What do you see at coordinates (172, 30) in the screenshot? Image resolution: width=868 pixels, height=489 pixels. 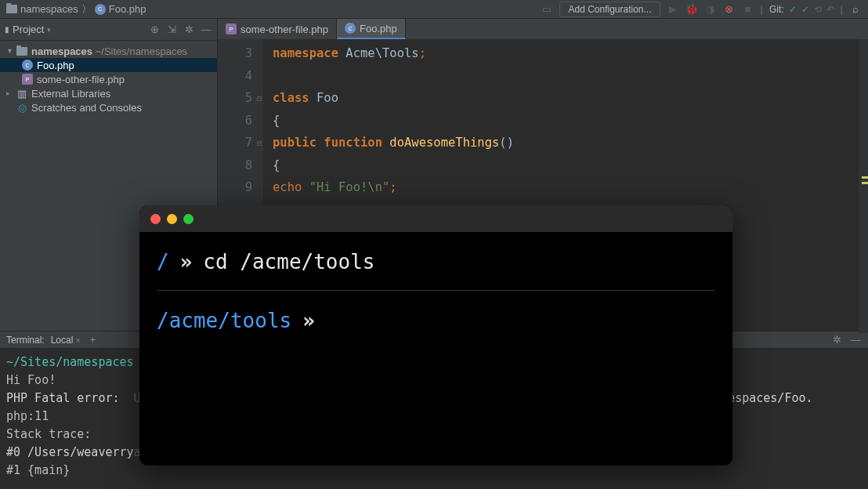 I see `expand-icon: ⇲` at bounding box center [172, 30].